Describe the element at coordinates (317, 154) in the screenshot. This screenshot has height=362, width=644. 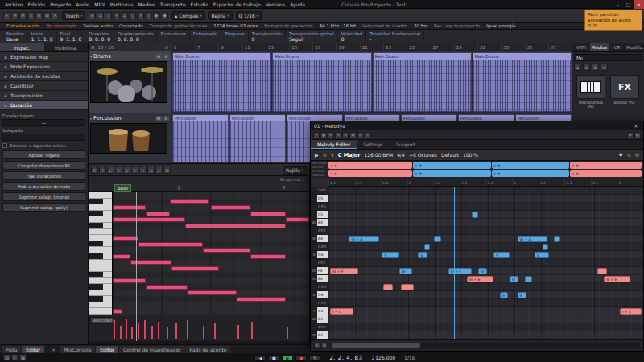
I see `play-icon: ▶` at that location.